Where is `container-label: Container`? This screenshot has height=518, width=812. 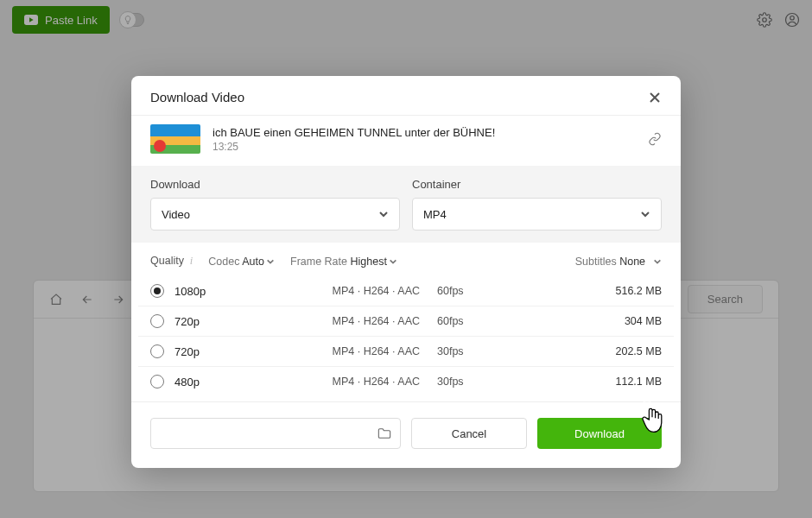
container-label: Container is located at coordinates (537, 185).